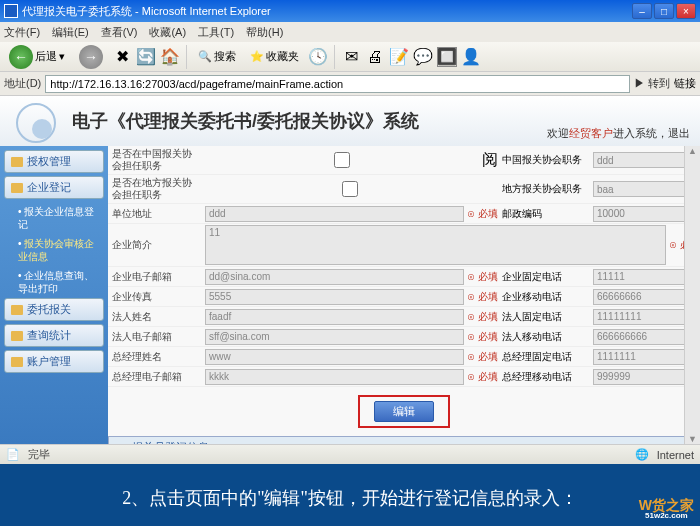  I want to click on nav-header: 授权管理, so click(54, 162).